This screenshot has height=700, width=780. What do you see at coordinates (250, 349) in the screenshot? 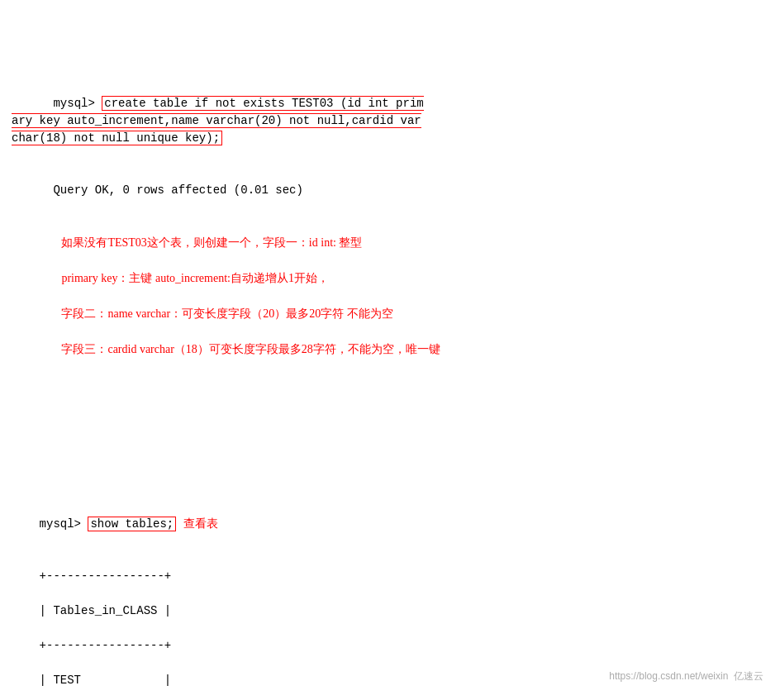
I see `annotation-1-line4: 字段三：cardid varchar（18）可变长度字段最多28字符，不能为空，…` at bounding box center [250, 349].